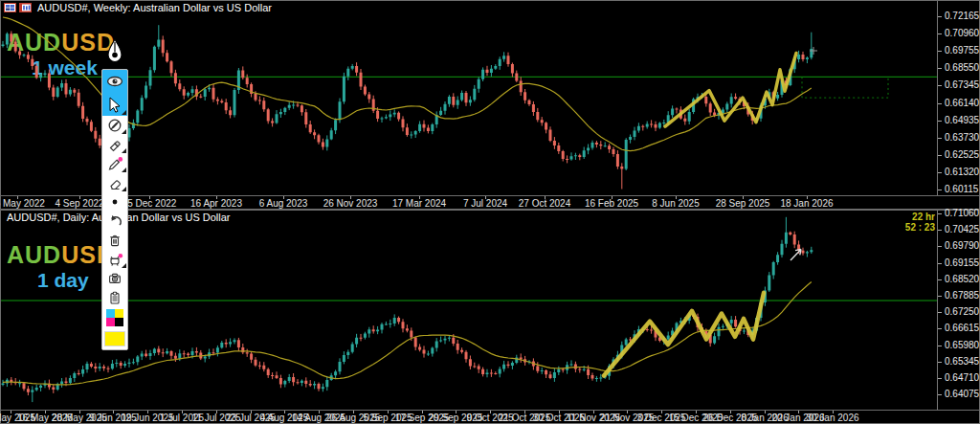 This screenshot has width=980, height=424. Describe the element at coordinates (962, 172) in the screenshot. I see `price-axis-label: 0.61320` at that location.